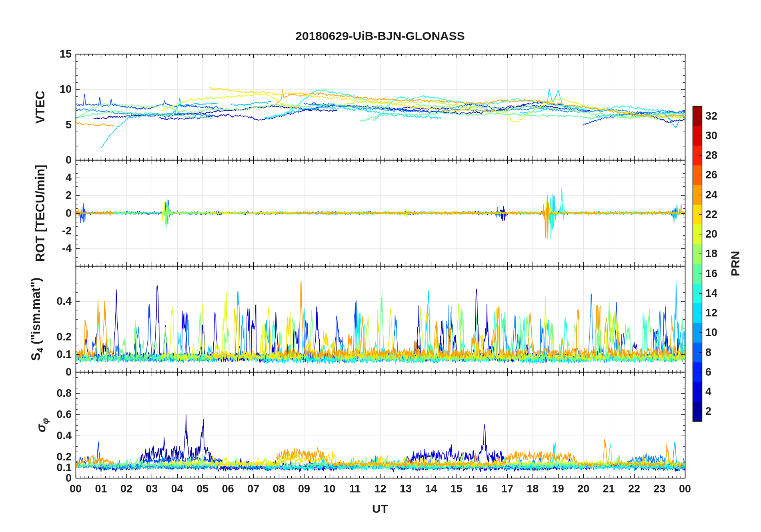  I want to click on x-tick-label: 21, so click(609, 489).